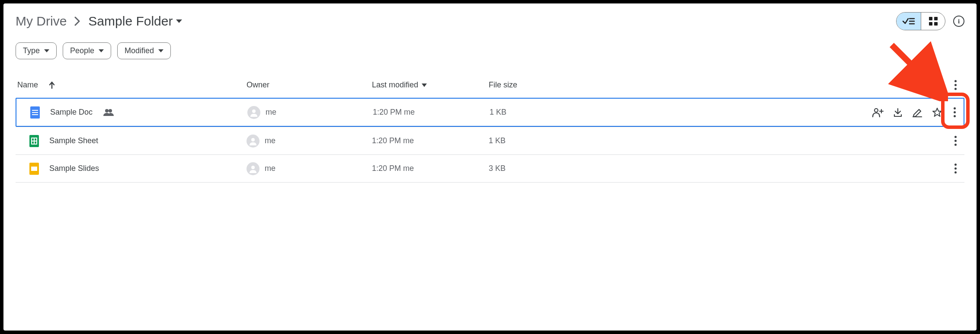 This screenshot has width=980, height=334. What do you see at coordinates (109, 112) in the screenshot?
I see `shared-icon` at bounding box center [109, 112].